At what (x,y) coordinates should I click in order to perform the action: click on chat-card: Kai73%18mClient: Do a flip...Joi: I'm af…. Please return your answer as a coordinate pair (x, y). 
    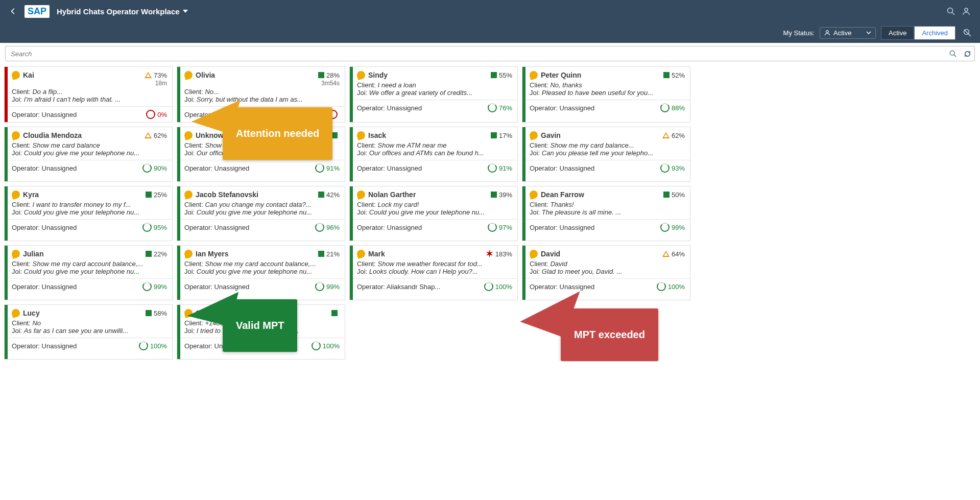
    Looking at the image, I should click on (88, 94).